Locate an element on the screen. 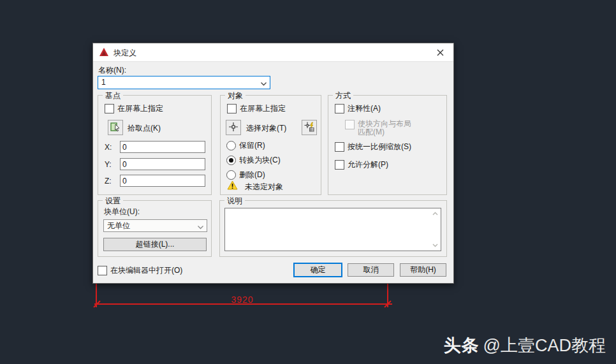 The width and height of the screenshot is (616, 364). settings-group: 设置 块单位(U): 无单位 超链接(L)... is located at coordinates (154, 228).